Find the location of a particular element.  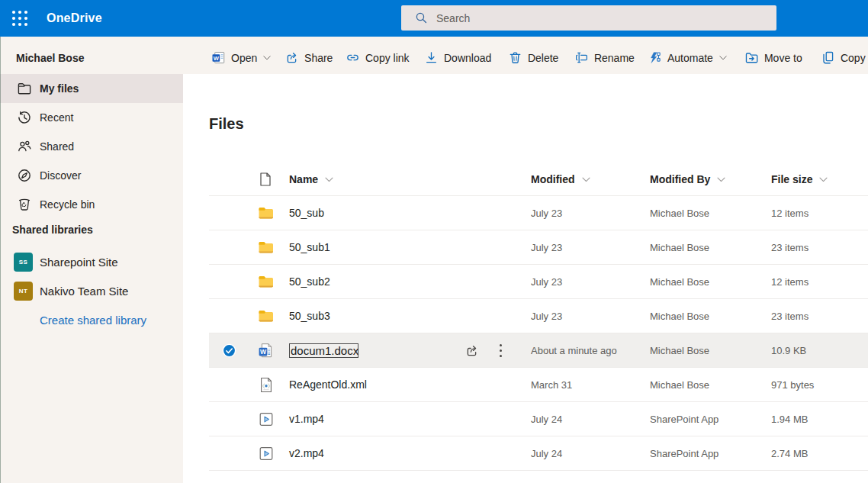

toolbar-button-share: Share is located at coordinates (308, 58).